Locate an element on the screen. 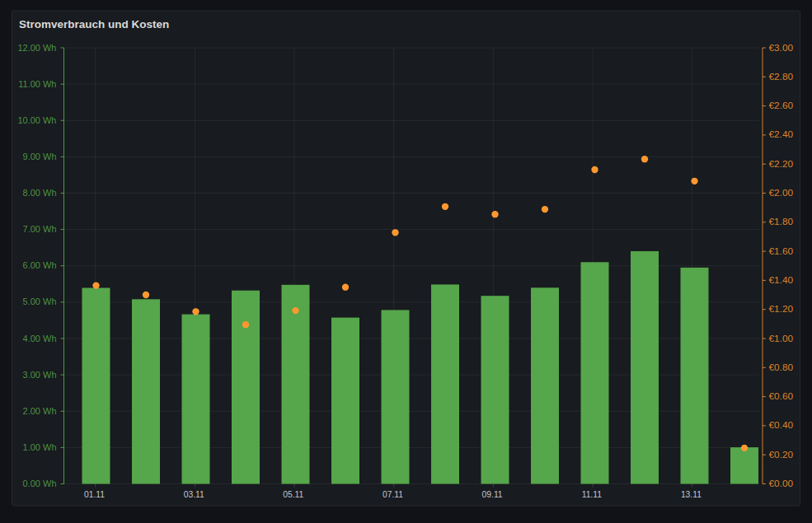 The image size is (812, 523). svg-text: 3.00 Wh is located at coordinates (40, 375).